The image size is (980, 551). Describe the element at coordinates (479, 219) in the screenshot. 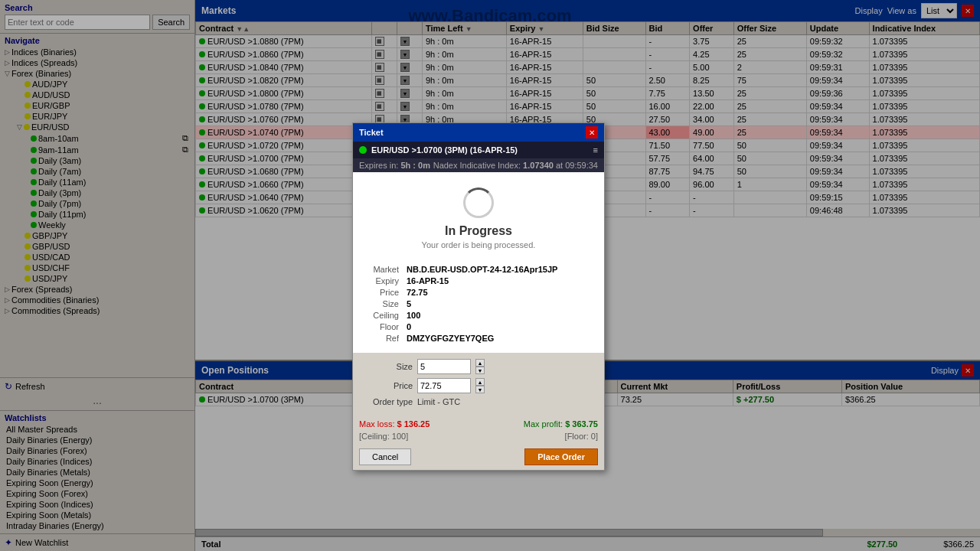

I see `in-progress-area: In Progress Your order is being processe…` at that location.